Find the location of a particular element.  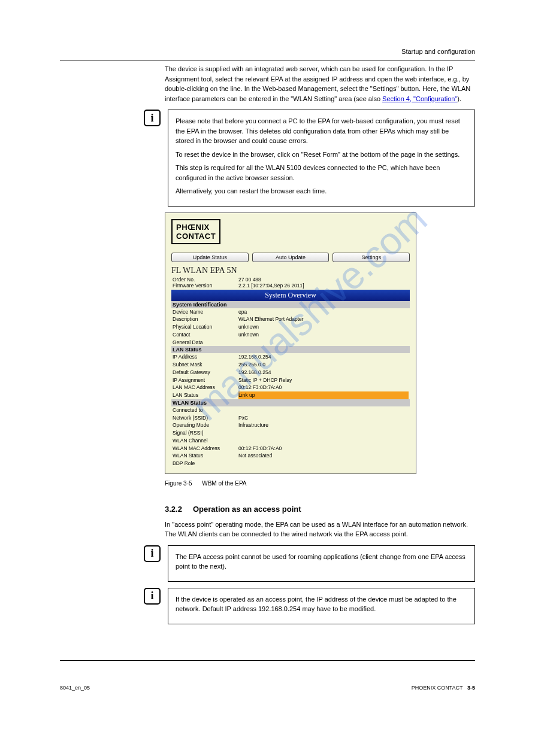

op-v: Infrastructure is located at coordinates (324, 425).